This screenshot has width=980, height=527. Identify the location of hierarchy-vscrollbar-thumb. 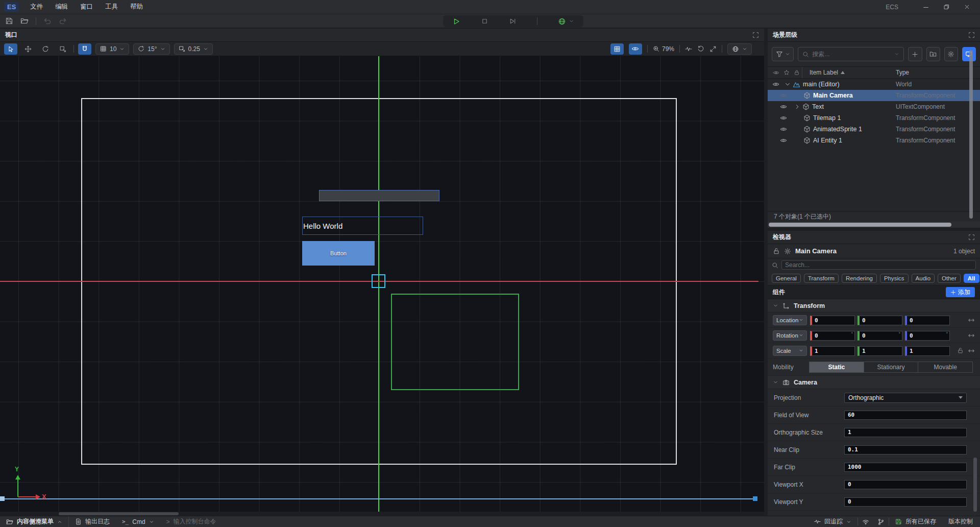
(971, 134).